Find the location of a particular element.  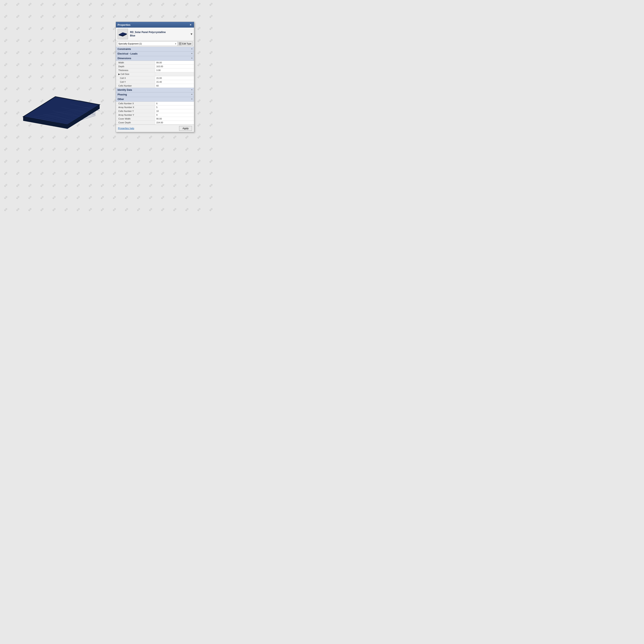

prop-label-other-2: Cells Number Y is located at coordinates (135, 111).